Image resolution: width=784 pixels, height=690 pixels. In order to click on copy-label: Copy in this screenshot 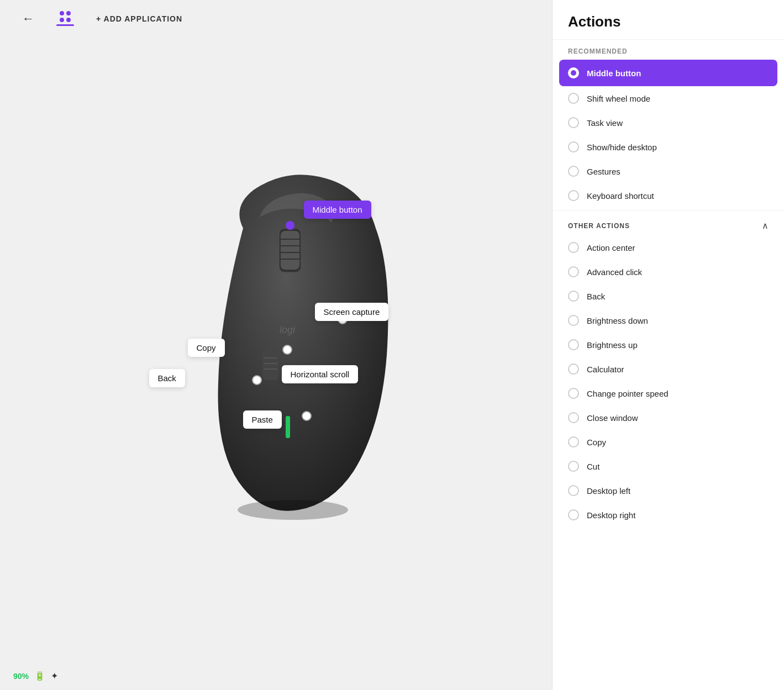, I will do `click(207, 348)`.